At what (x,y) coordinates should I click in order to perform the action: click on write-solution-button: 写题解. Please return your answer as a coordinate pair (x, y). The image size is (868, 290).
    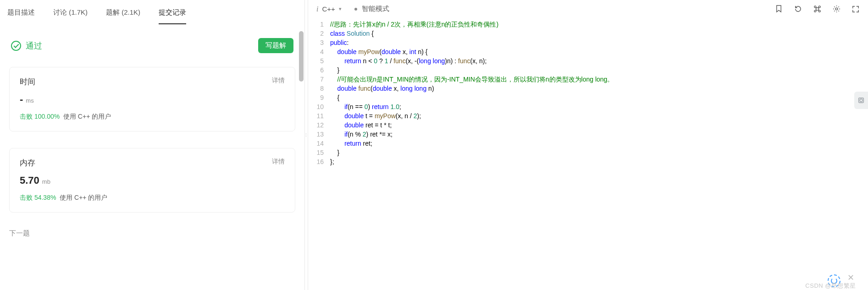
    Looking at the image, I should click on (276, 46).